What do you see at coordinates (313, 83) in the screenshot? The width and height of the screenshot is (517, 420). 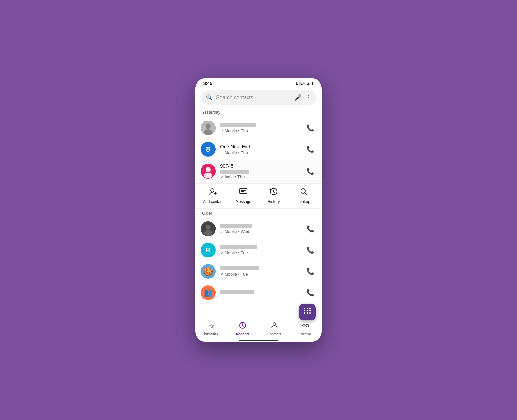 I see `battery-icon: ▮` at bounding box center [313, 83].